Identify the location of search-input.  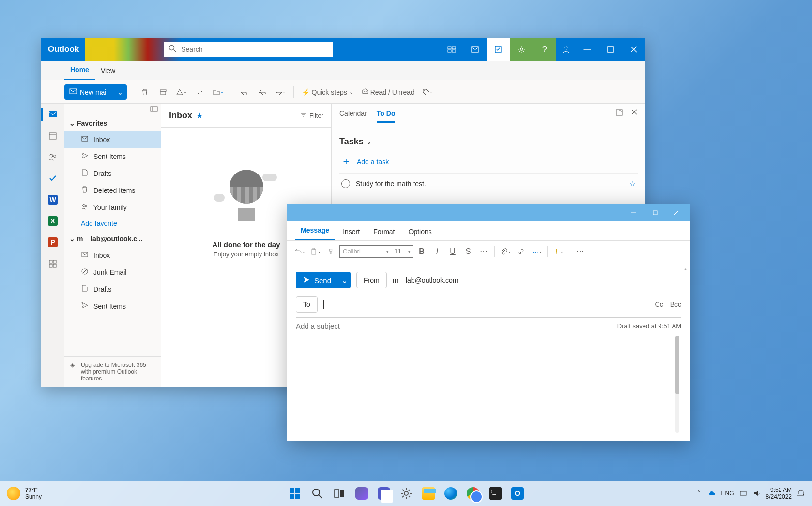
(255, 49).